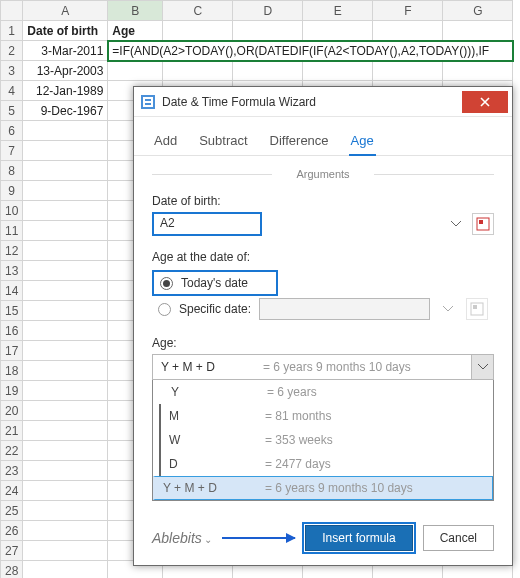 This screenshot has height=578, width=520. Describe the element at coordinates (66, 111) in the screenshot. I see `cell-A5: 9-Dec-1967` at that location.